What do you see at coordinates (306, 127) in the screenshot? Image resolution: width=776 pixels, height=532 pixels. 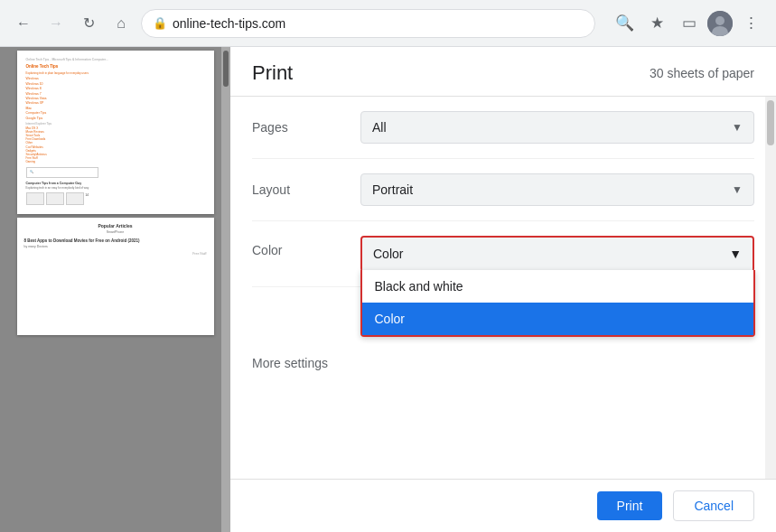 I see `pages-label: Pages` at bounding box center [306, 127].